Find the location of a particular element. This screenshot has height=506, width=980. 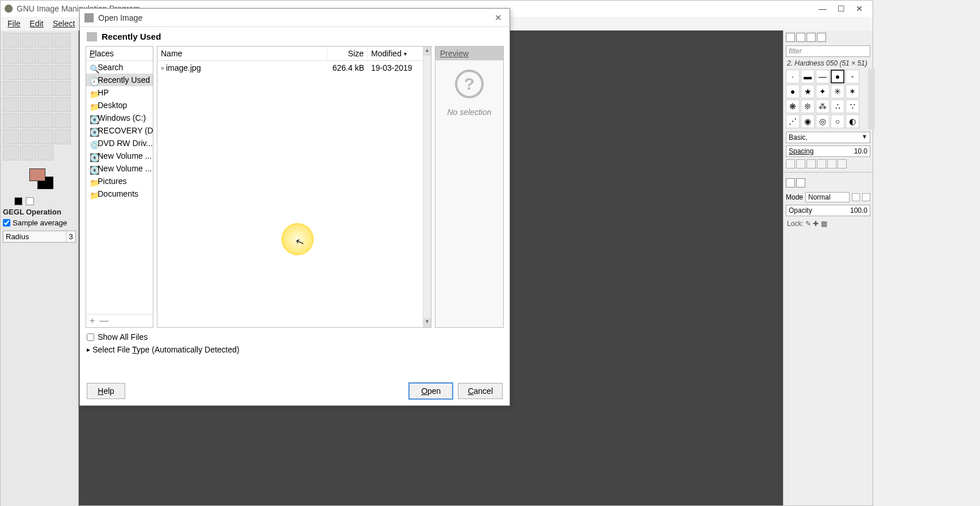

brush-thumb: ○ is located at coordinates (838, 121).